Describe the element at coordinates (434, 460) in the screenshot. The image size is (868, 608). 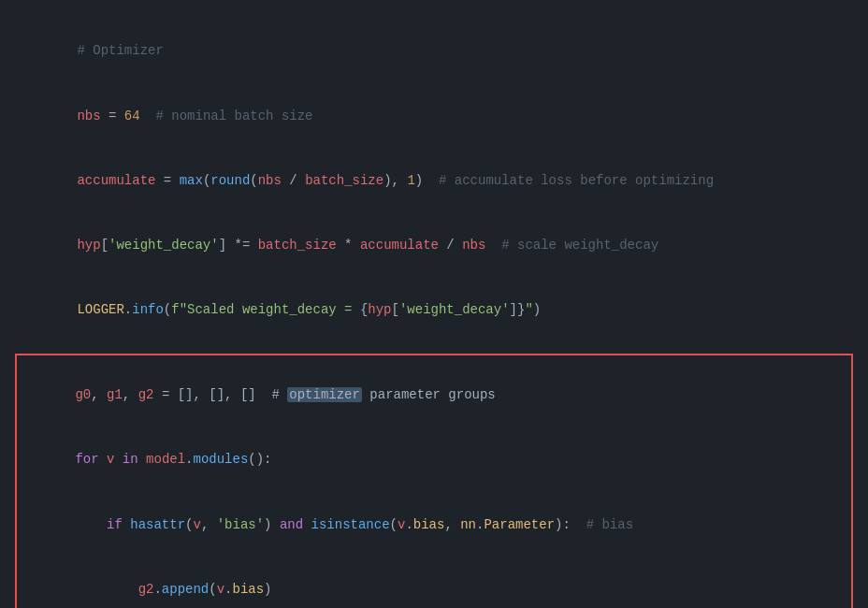
I see `line-for-v: for v in model.modules():` at that location.